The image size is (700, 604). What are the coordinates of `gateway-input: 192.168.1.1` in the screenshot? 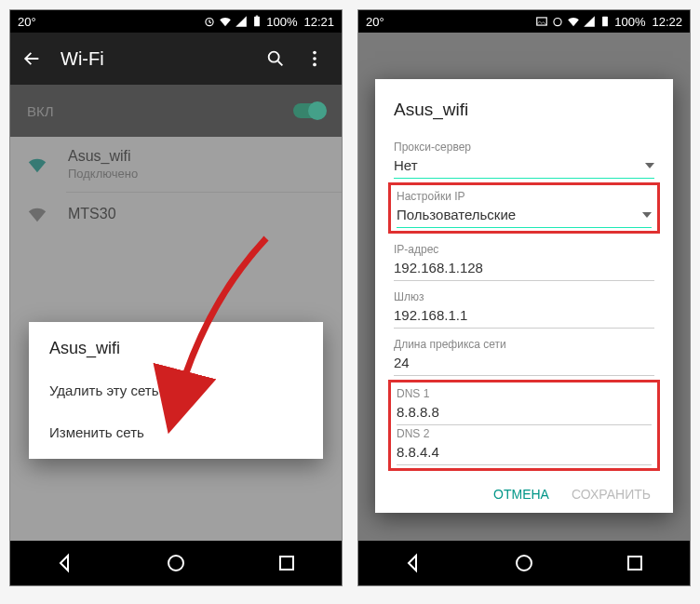 It's located at (524, 316).